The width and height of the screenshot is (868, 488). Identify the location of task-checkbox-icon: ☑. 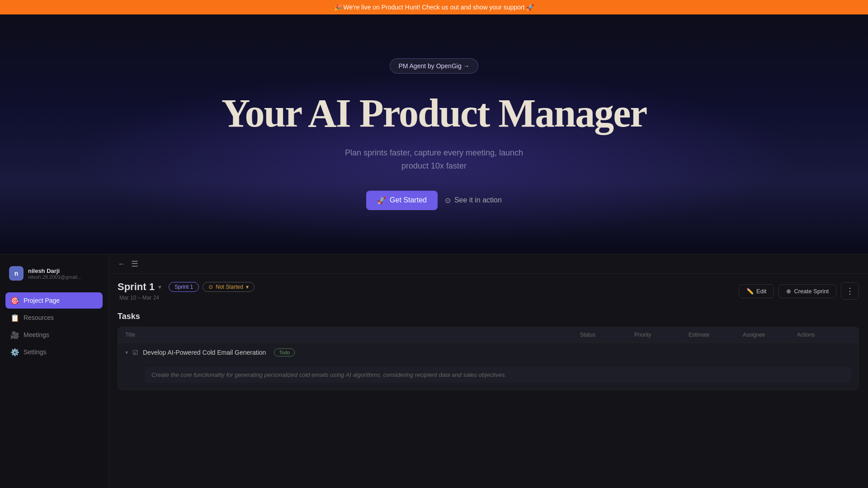
(136, 352).